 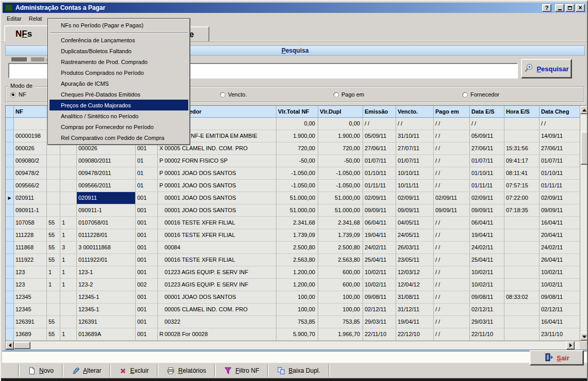 What do you see at coordinates (380, 223) in the screenshot?
I see `cell-emissao: 06/04/11` at bounding box center [380, 223].